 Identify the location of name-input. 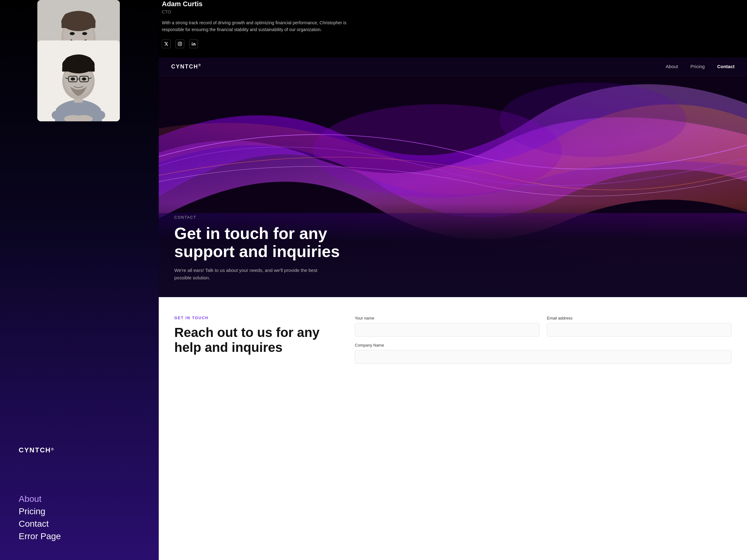
(447, 330).